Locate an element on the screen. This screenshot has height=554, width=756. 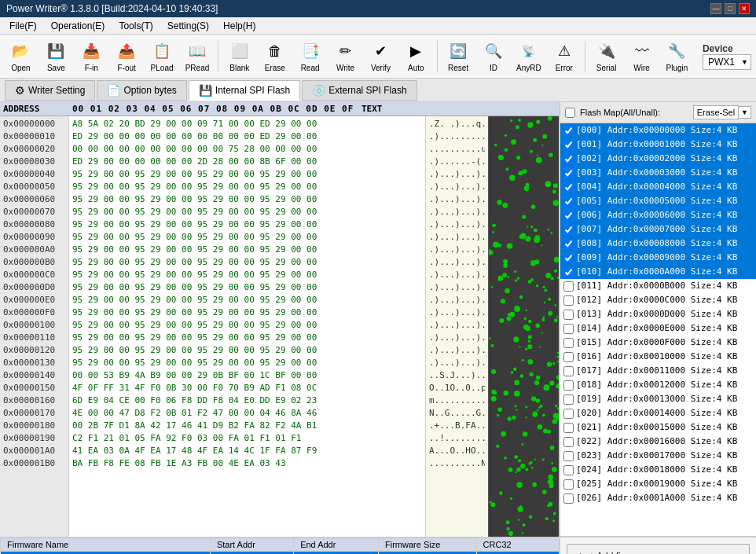
flash-list-item: [001] Addr:0x00001000 Size:4 KB is located at coordinates (659, 145).